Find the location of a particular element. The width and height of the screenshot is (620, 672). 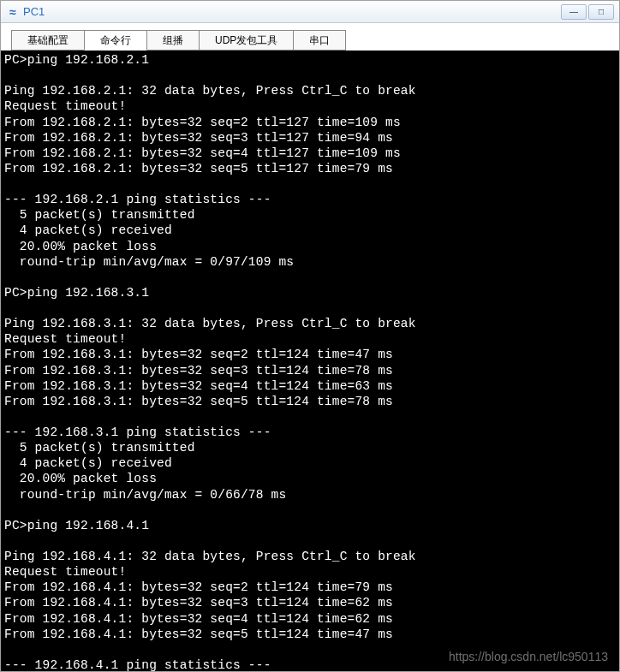

tab-label: 组播 is located at coordinates (173, 41).